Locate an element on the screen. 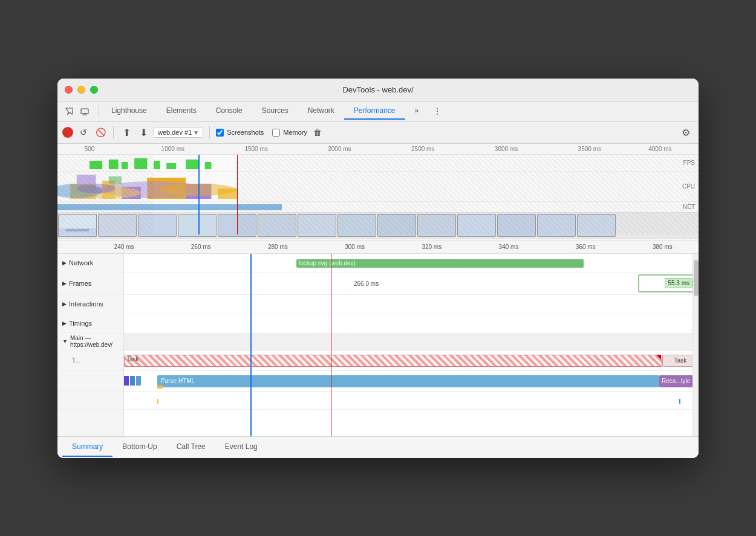  tab-summary: Summary is located at coordinates (87, 447).